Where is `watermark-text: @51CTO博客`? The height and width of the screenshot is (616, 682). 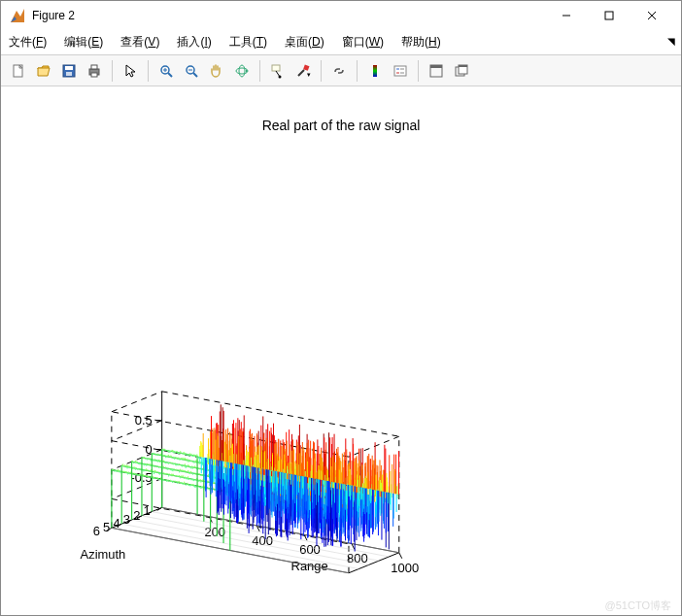
watermark-text: @51CTO博客 is located at coordinates (638, 606).